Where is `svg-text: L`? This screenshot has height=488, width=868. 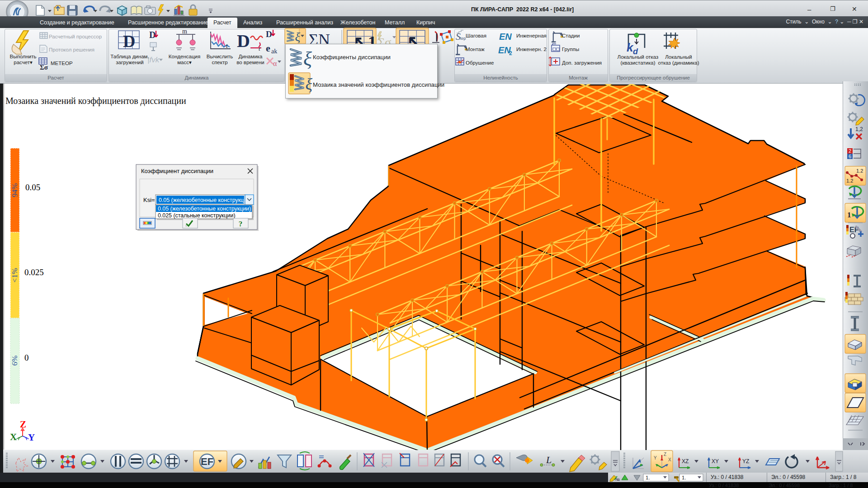 svg-text: L is located at coordinates (549, 460).